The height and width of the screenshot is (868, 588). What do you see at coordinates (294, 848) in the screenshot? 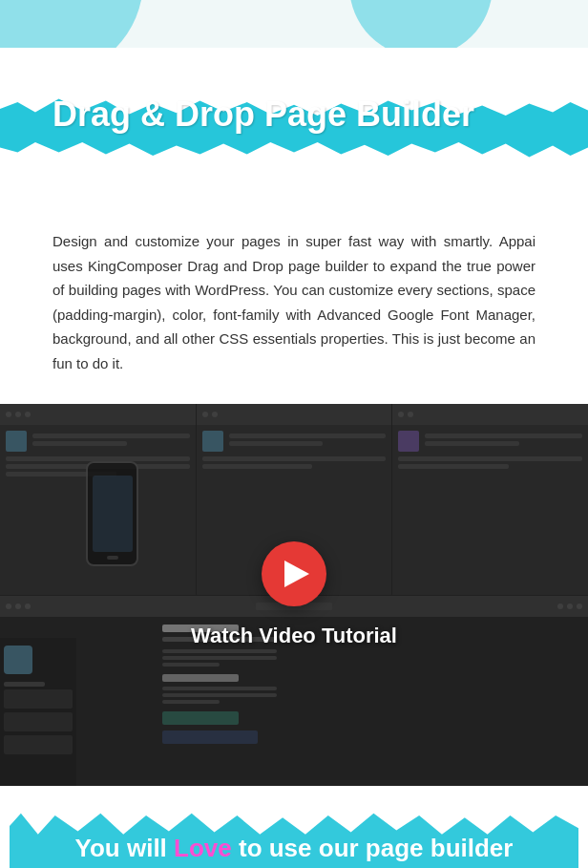
I see `bottom-line-1: You will Love to use our page builder` at bounding box center [294, 848].